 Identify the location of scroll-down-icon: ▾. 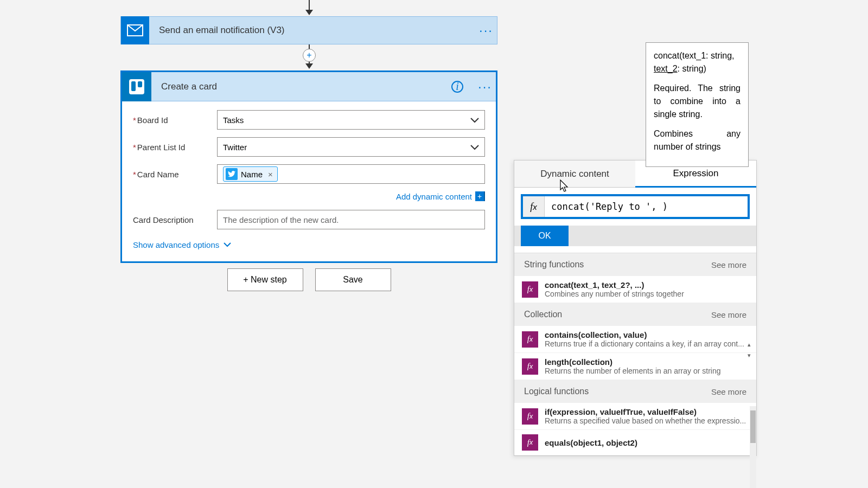
(749, 356).